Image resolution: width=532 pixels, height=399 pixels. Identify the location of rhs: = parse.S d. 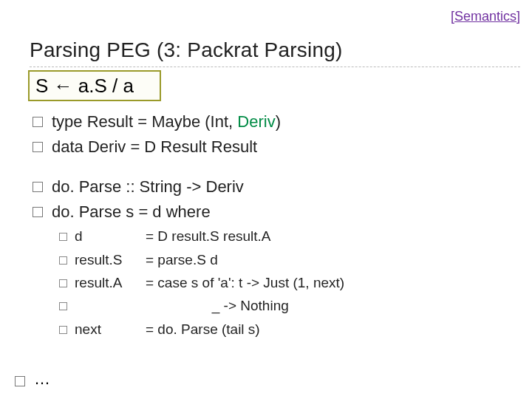
(182, 260).